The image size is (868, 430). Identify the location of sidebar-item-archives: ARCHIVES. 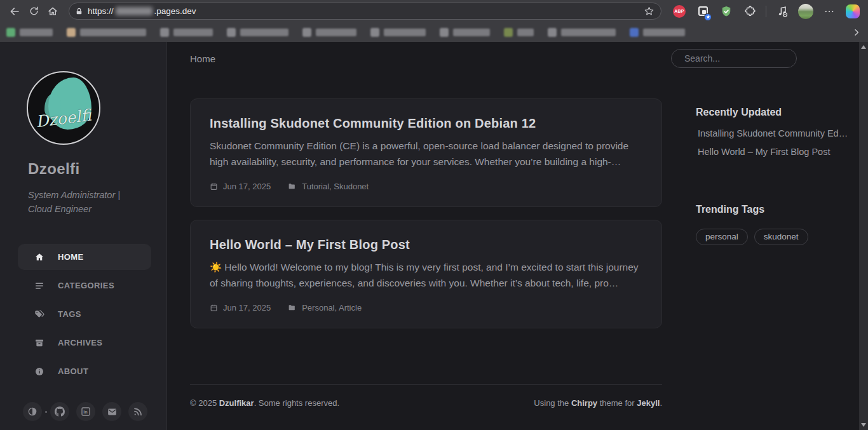
(85, 343).